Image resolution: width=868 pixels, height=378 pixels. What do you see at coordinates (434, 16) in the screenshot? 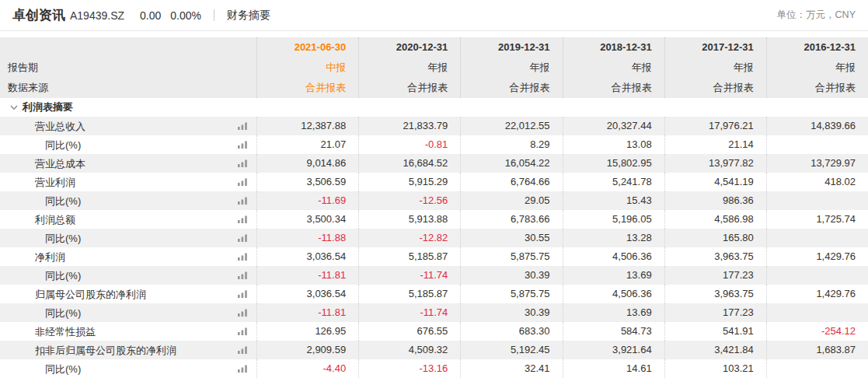
I see `topbar: 卓创资讯 A19439.SZ 0.00 0.00% 财务摘要 单位：万元，CNY` at bounding box center [434, 16].